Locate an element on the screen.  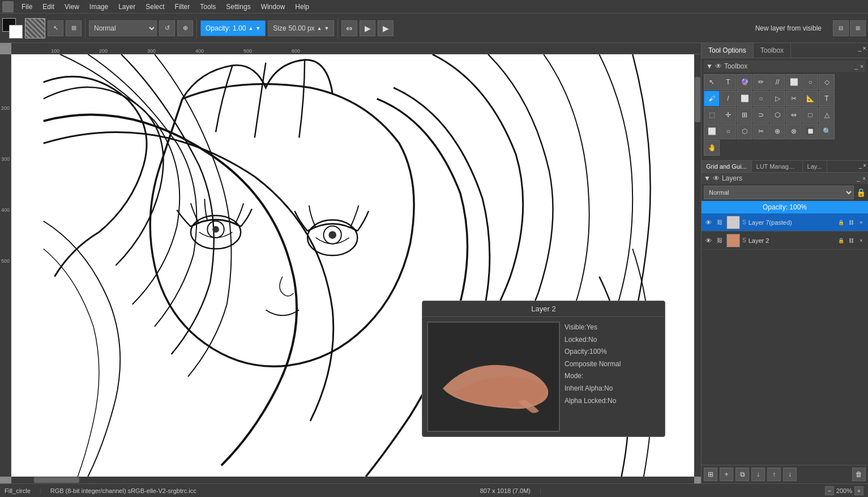
opacity-up-icon: ▲ is located at coordinates (250, 28).